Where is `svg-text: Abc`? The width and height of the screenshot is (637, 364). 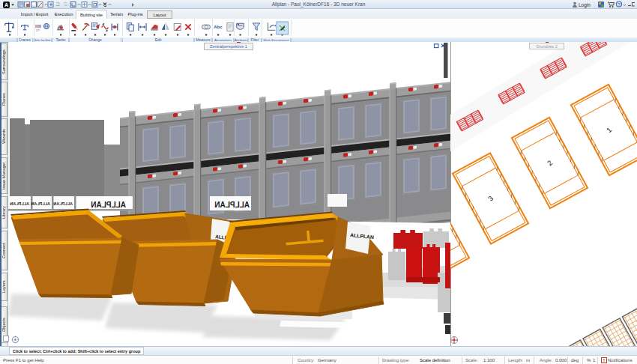
svg-text: Abc is located at coordinates (218, 27).